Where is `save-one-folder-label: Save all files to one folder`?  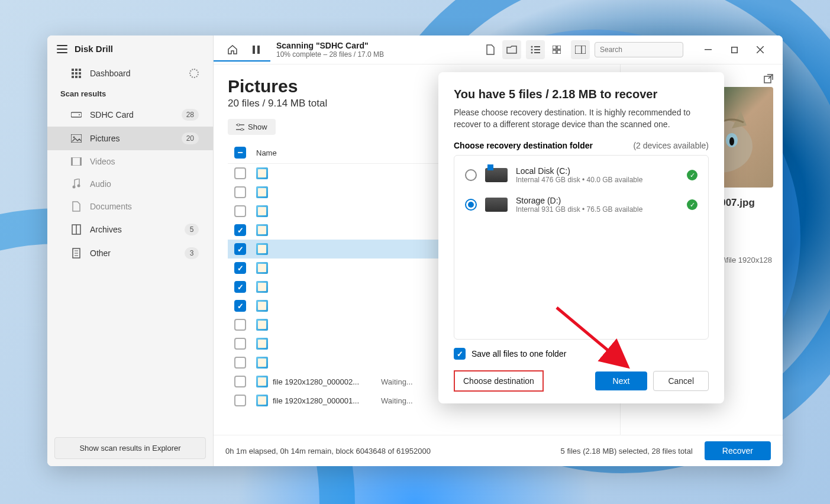
save-one-folder-label: Save all files to one folder is located at coordinates (519, 354).